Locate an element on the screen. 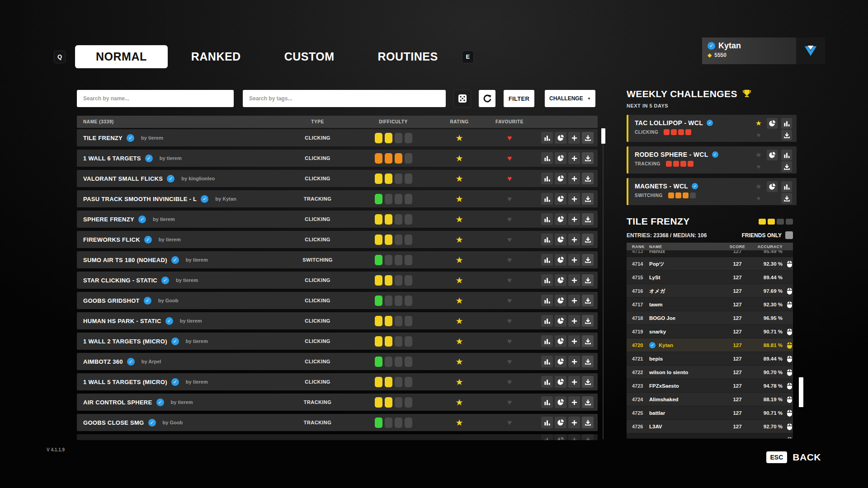 The image size is (868, 488). scenario-row: 1 WALL 6 TARGETS✓by tieremCLICKING★♥ is located at coordinates (337, 158).